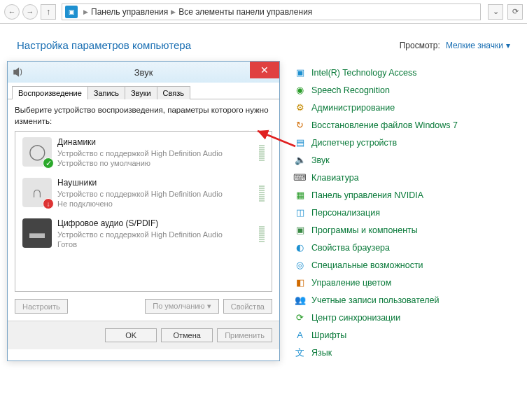  I want to click on control-panel-item: ⟳Центр синхронизации, so click(376, 318).